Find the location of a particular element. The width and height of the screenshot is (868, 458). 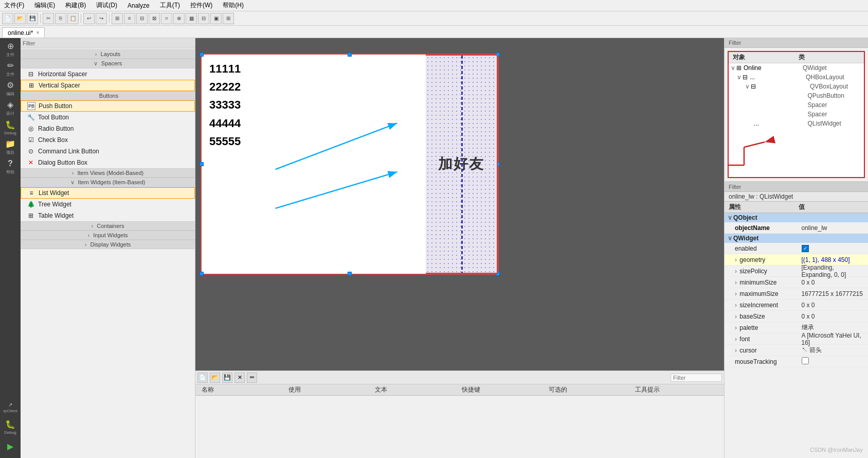

widget-dialog-button-box: ✕ Dialog Button Box is located at coordinates (108, 163).